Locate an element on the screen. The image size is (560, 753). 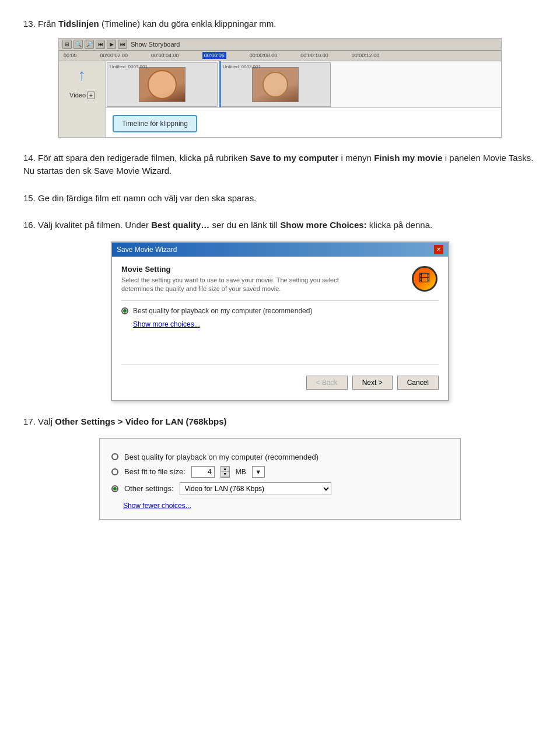
section-16-number: 16. is located at coordinates (29, 225).